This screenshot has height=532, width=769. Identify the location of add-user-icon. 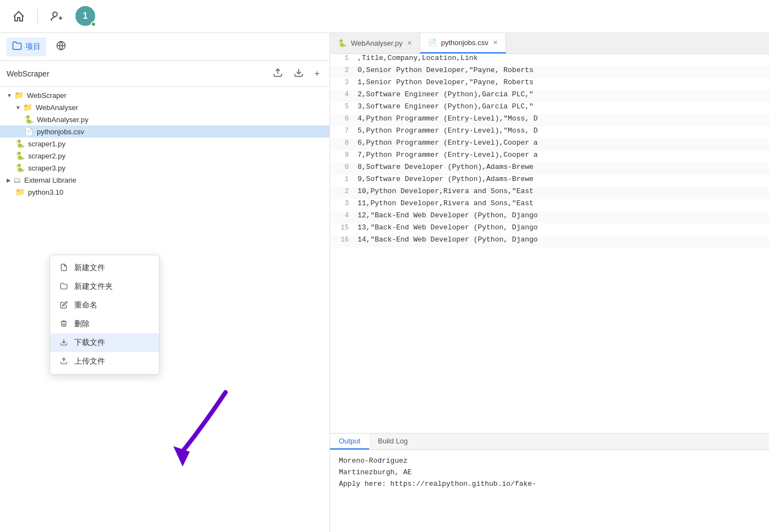
(57, 17).